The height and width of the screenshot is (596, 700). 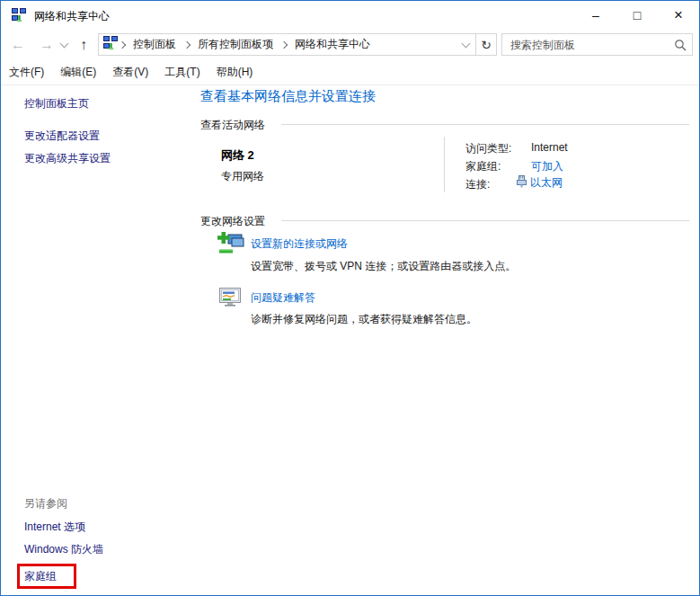 I want to click on recent-pages-chevron-icon, so click(x=64, y=45).